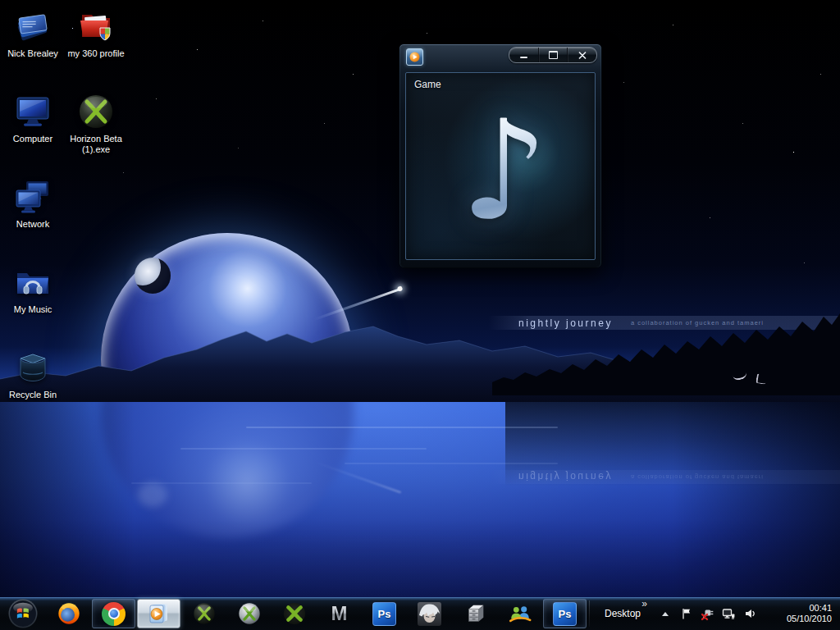  What do you see at coordinates (751, 614) in the screenshot?
I see `speaker-icon` at bounding box center [751, 614].